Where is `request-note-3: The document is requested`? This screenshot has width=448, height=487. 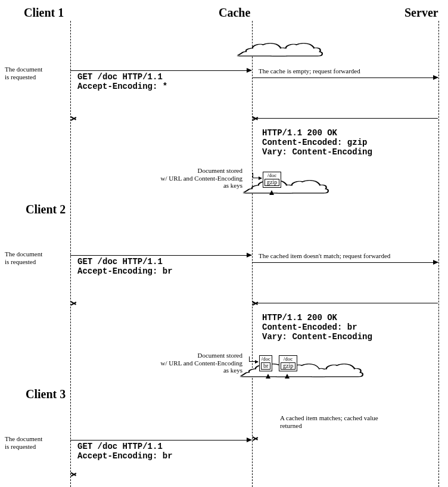
request-note-3: The document is requested is located at coordinates (24, 442).